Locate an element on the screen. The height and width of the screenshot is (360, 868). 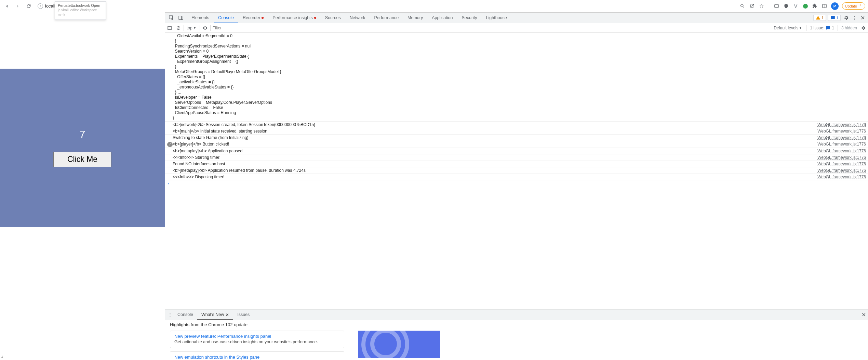
panel-toggle-icon is located at coordinates (825, 6).